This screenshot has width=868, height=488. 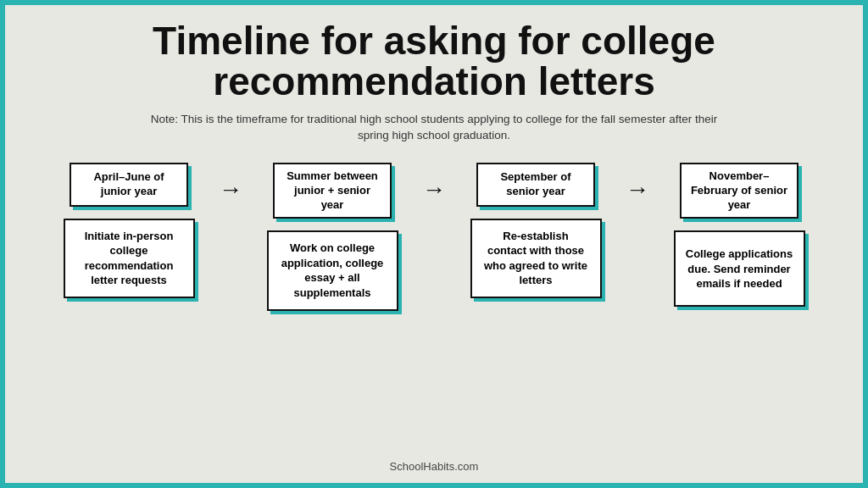 What do you see at coordinates (637, 190) in the screenshot?
I see `arrow-icon-3: →` at bounding box center [637, 190].